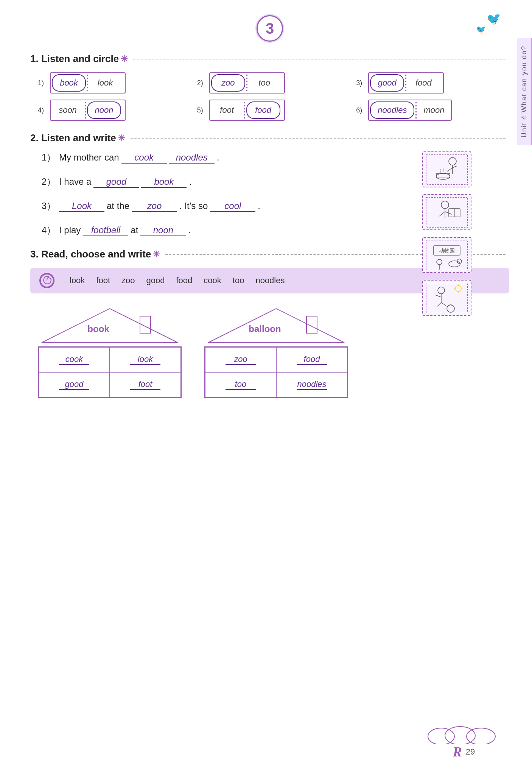 The width and height of the screenshot is (532, 775). What do you see at coordinates (49, 206) in the screenshot?
I see `write-num-3: 3）` at bounding box center [49, 206].